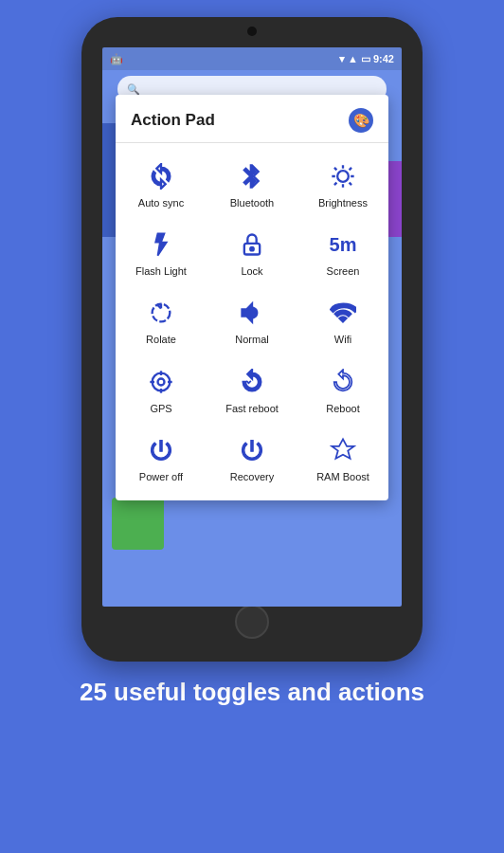 Image resolution: width=504 pixels, height=853 pixels. What do you see at coordinates (161, 203) in the screenshot?
I see `auto-sync-label: Auto sync` at bounding box center [161, 203].